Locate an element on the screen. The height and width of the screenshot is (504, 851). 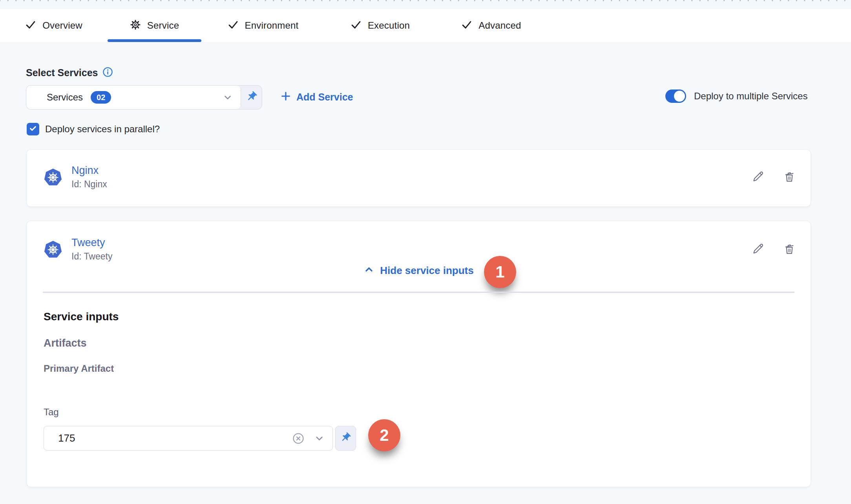
deploy-parallel-checkbox is located at coordinates (33, 129).